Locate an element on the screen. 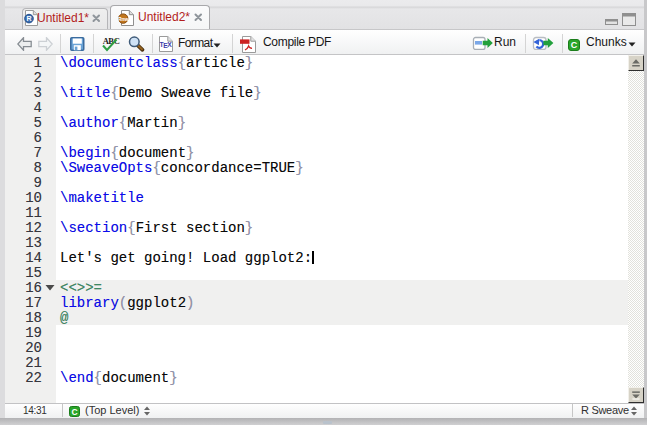 The image size is (647, 425). svg-text: R is located at coordinates (28, 18).